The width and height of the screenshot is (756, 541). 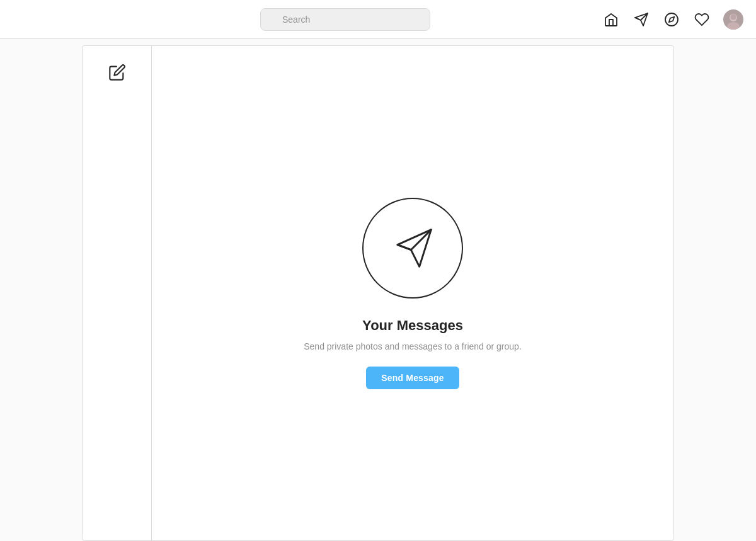 What do you see at coordinates (345, 20) in the screenshot?
I see `navbar-center` at bounding box center [345, 20].